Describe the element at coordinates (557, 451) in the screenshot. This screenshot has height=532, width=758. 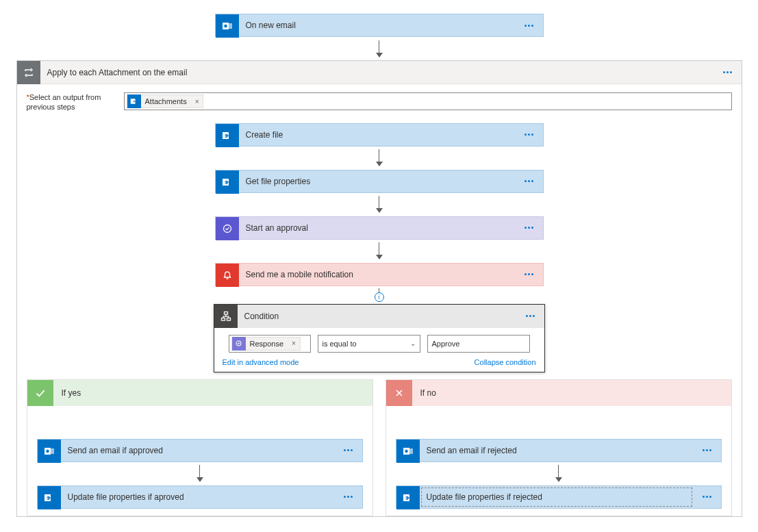
I see `step-label: Send an email if rejected` at that location.